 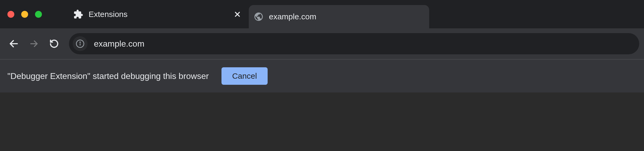 I want to click on window-minimize-button, so click(x=25, y=14).